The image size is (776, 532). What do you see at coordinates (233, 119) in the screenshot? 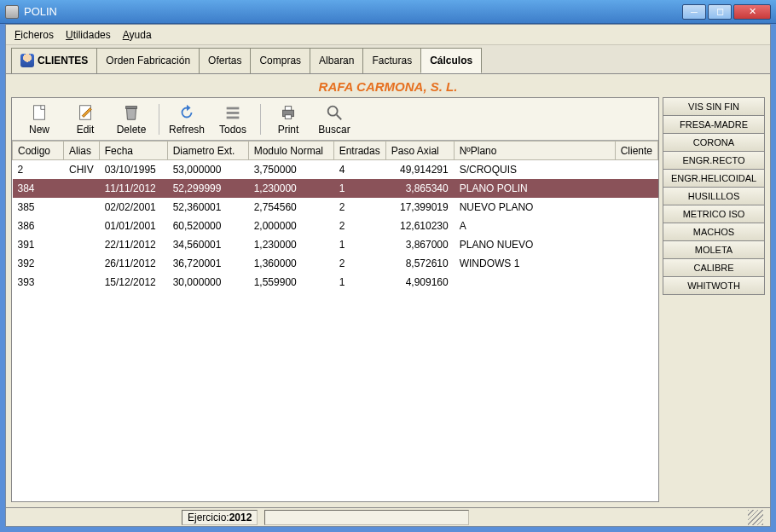
I see `todos-button: Todos` at bounding box center [233, 119].